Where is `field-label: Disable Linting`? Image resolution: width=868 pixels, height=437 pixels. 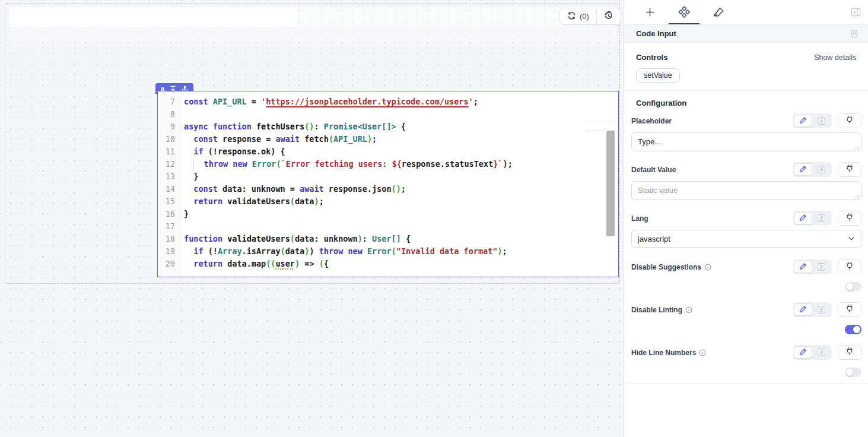
field-label: Disable Linting is located at coordinates (662, 310).